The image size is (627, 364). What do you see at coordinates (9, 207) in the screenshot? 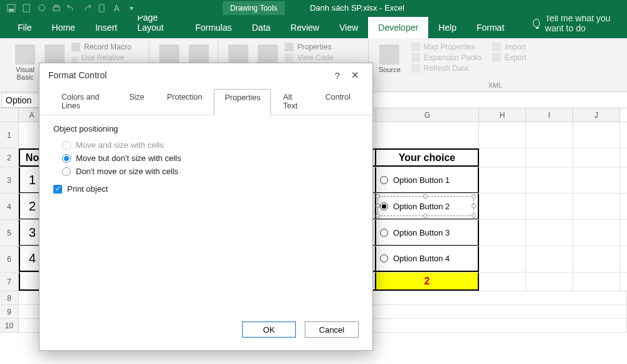
I see `row-header: 4` at bounding box center [9, 207].